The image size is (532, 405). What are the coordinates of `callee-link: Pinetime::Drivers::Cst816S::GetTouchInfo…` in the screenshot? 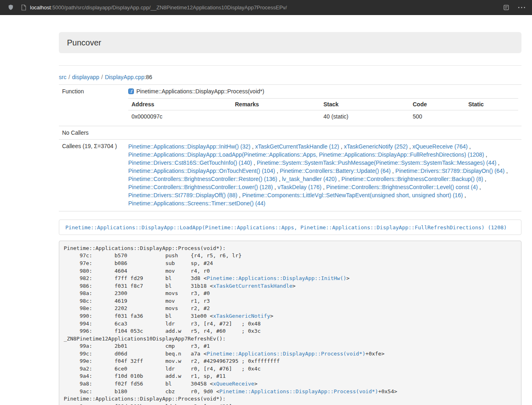 It's located at (190, 163).